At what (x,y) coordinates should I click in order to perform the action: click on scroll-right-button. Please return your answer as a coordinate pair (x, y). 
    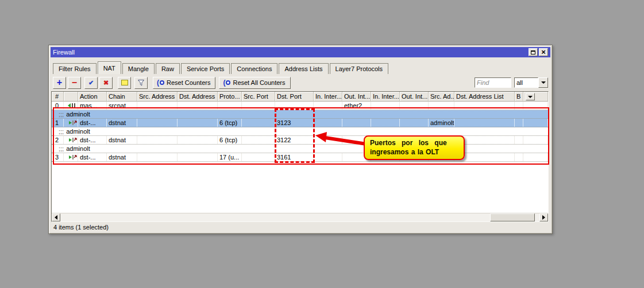
    Looking at the image, I should click on (543, 217).